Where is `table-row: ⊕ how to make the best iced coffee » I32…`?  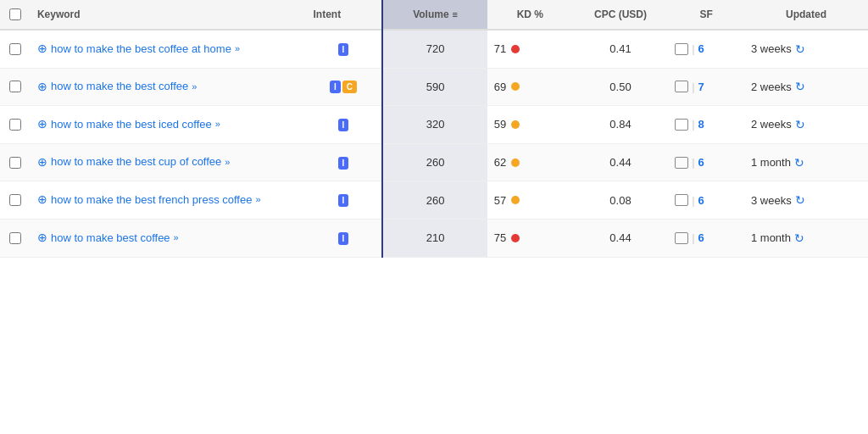 table-row: ⊕ how to make the best iced coffee » I32… is located at coordinates (434, 125).